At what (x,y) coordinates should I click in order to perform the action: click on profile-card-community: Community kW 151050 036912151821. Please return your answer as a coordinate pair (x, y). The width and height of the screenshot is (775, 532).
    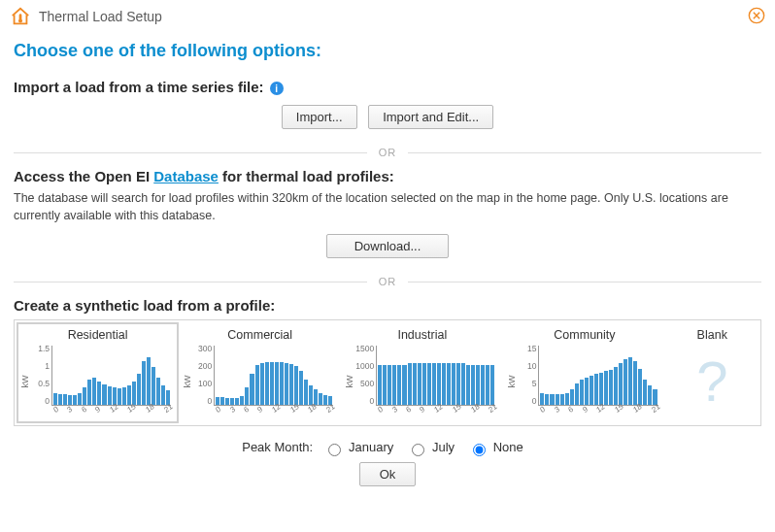
    Looking at the image, I should click on (585, 373).